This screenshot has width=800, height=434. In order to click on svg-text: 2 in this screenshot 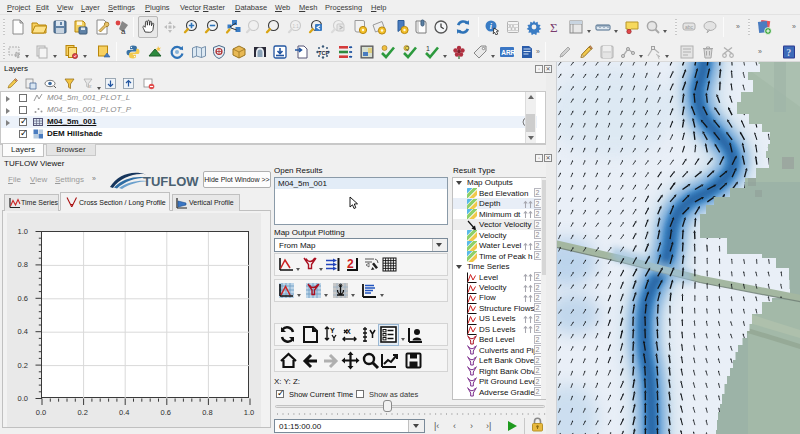, I will do `click(350, 264)`.